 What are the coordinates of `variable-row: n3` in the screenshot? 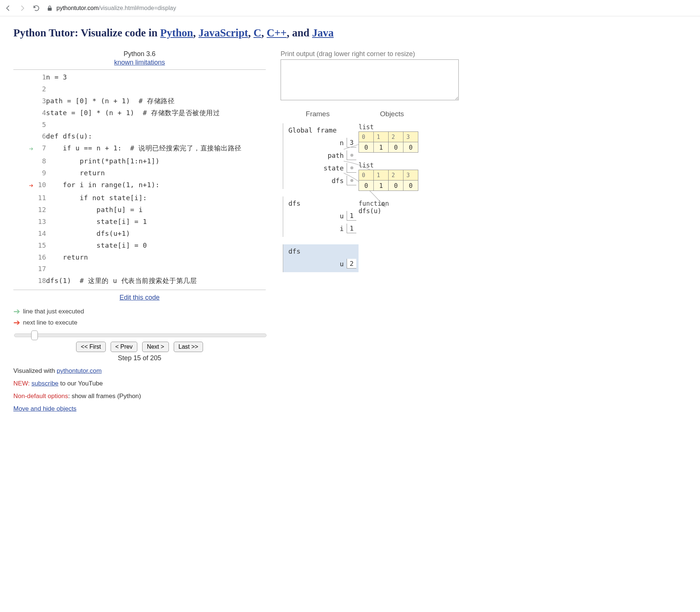 It's located at (323, 143).